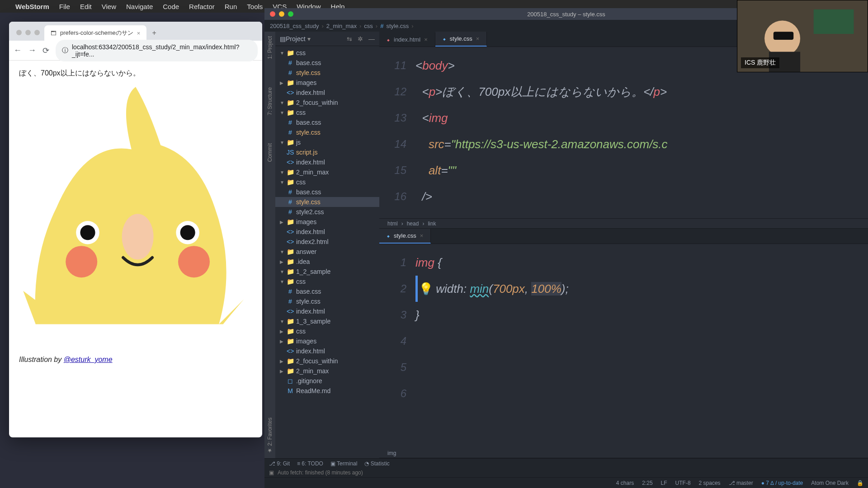  I want to click on forward-button: →, so click(32, 51).